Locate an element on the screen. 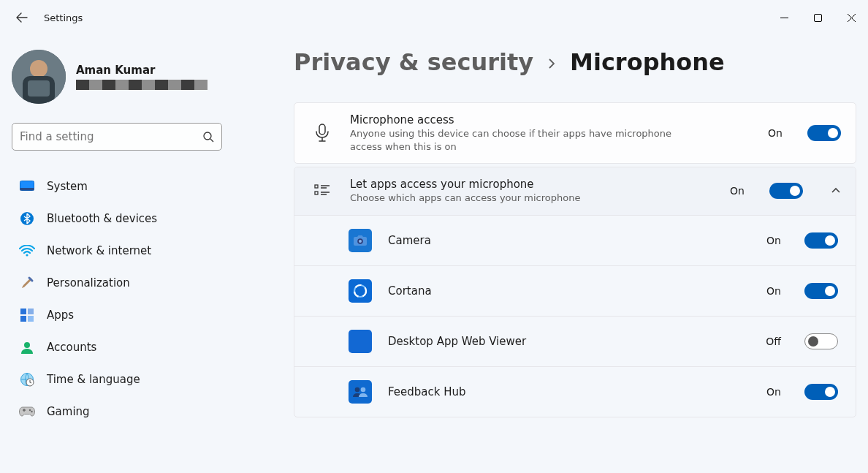 The image size is (868, 473). sidebar-item-personalization: Personalization is located at coordinates (117, 283).